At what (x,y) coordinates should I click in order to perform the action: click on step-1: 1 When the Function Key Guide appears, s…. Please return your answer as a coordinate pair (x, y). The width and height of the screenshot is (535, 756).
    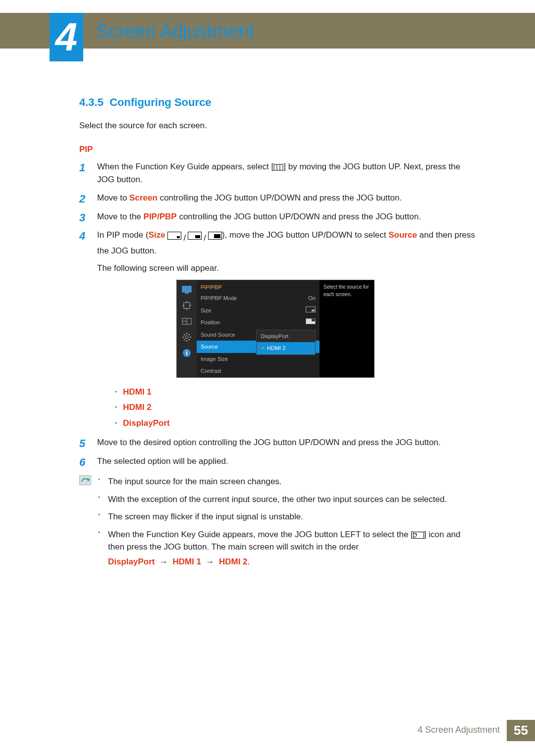
    Looking at the image, I should click on (277, 173).